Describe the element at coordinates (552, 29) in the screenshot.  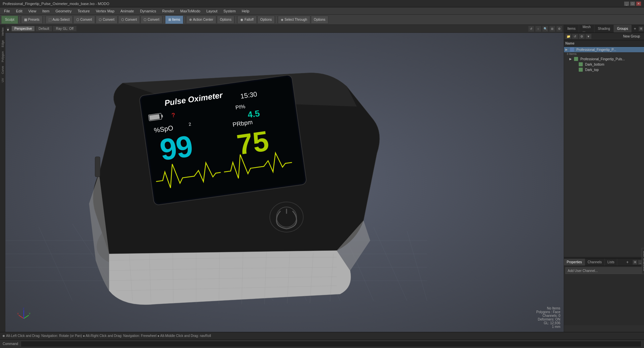
I see `viewport-icon-4: ⊞` at that location.